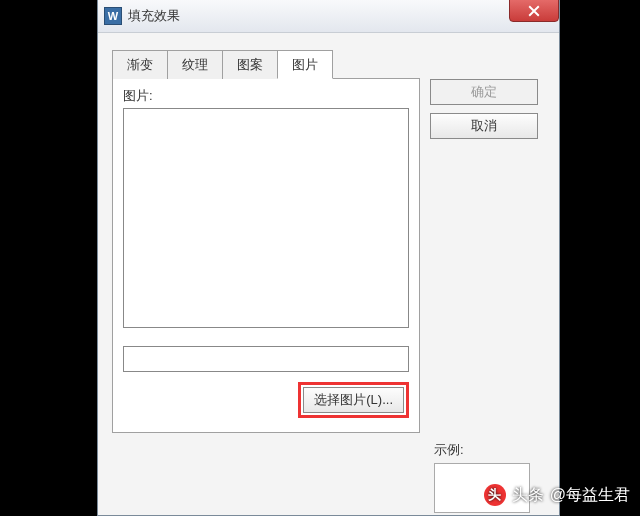 The image size is (640, 516). Describe the element at coordinates (154, 16) in the screenshot. I see `window-title: 填充效果` at that location.